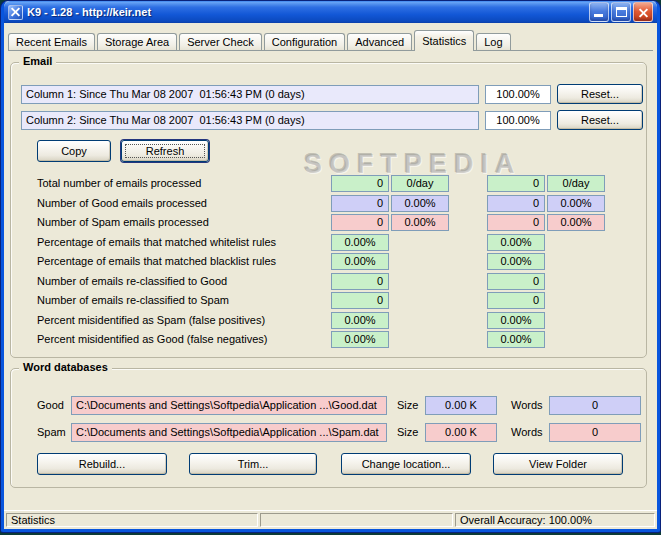  I want to click on view-folder-button: View Folder, so click(558, 464).